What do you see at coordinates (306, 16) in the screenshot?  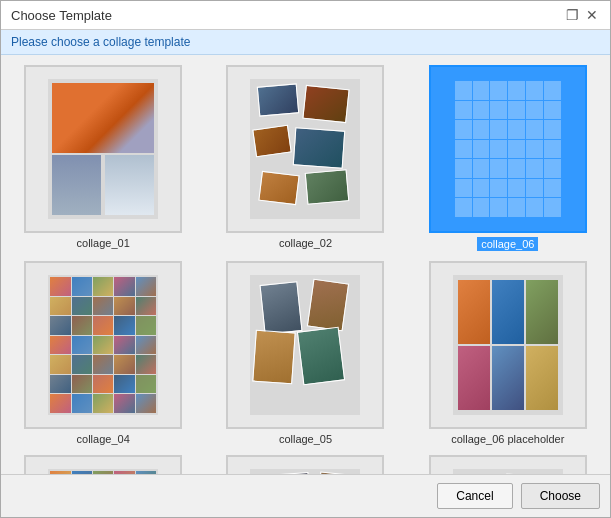 I see `title-bar: Choose Template ❐ ✕` at bounding box center [306, 16].